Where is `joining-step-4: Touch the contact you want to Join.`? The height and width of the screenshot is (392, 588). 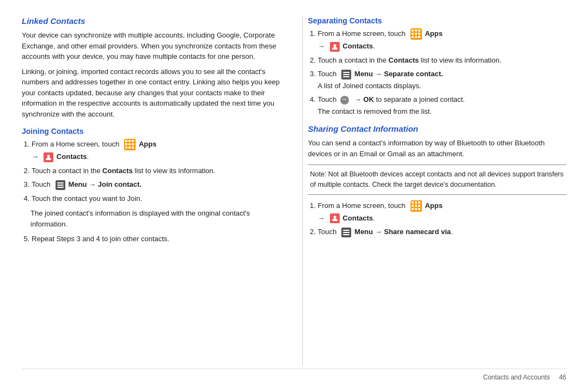 joining-step-4: Touch the contact you want to Join. is located at coordinates (156, 199).